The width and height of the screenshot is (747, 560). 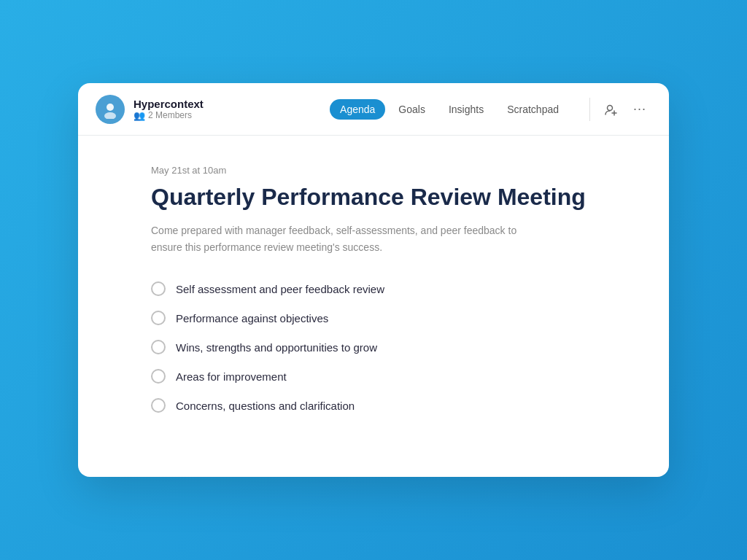 What do you see at coordinates (169, 115) in the screenshot?
I see `members-row: 👥 2 Members` at bounding box center [169, 115].